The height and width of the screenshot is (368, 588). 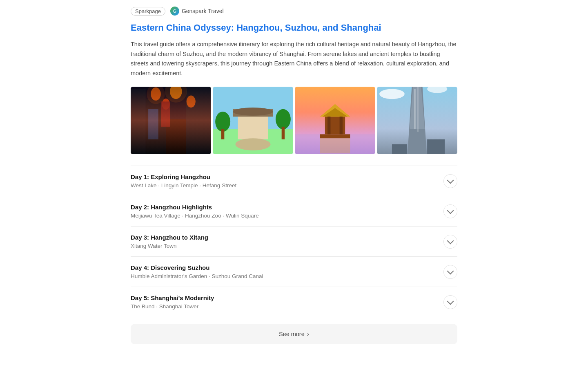 I want to click on day-2-expand-button, so click(x=450, y=211).